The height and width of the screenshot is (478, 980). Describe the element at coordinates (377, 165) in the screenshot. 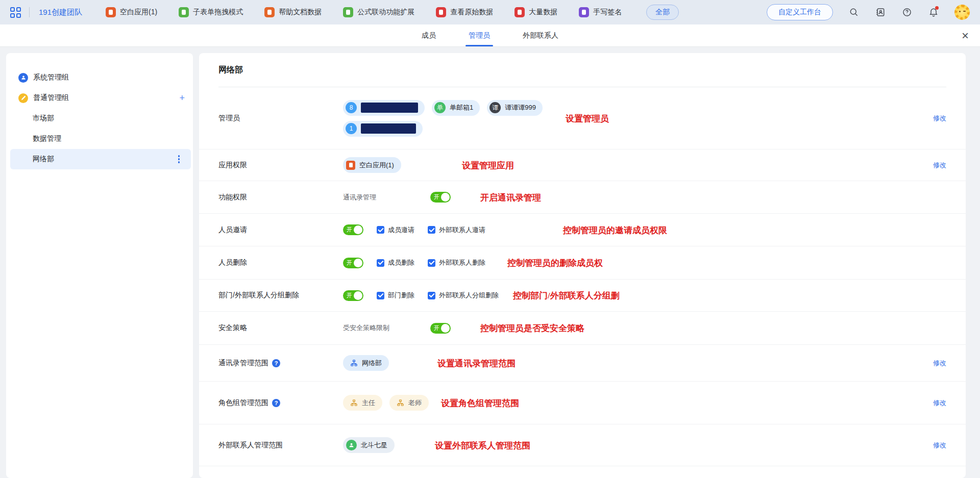

I see `app-name: 空白应用(1)` at that location.